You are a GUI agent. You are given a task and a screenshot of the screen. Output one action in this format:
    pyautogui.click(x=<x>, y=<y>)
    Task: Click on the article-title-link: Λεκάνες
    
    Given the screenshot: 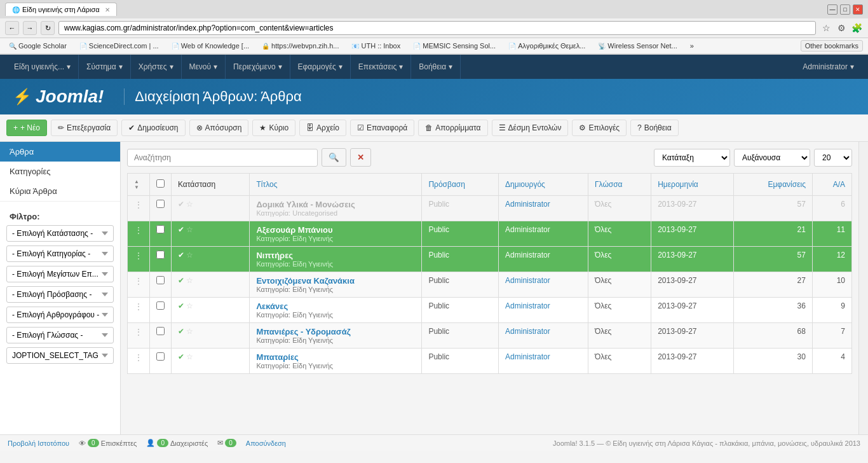 What is the action you would take?
    pyautogui.click(x=272, y=307)
    